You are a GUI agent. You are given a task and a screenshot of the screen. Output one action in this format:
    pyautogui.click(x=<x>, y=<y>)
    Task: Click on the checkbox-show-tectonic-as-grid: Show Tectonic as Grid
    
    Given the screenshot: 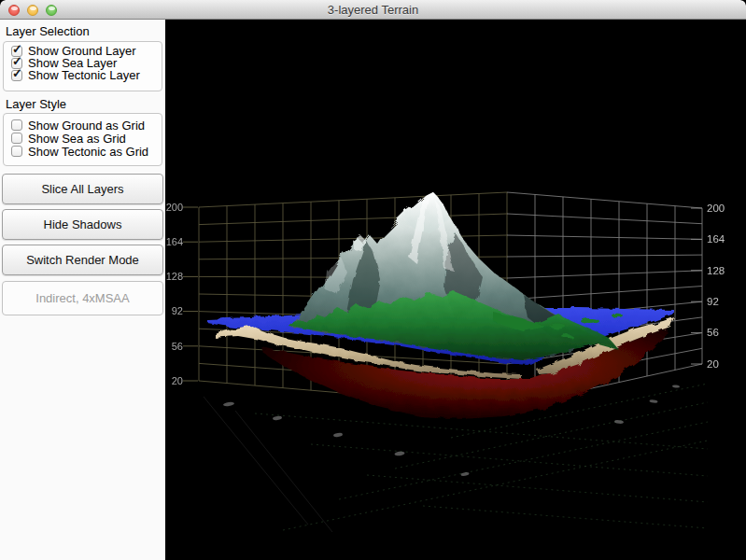 What is the action you would take?
    pyautogui.click(x=86, y=151)
    